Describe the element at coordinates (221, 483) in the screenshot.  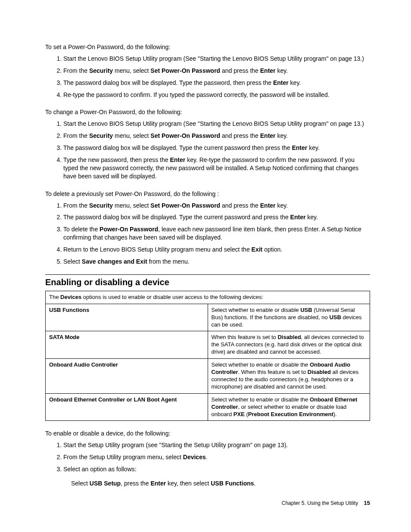
I see `enable-substep: Select USB Setup, press the Enter key, t…` at that location.